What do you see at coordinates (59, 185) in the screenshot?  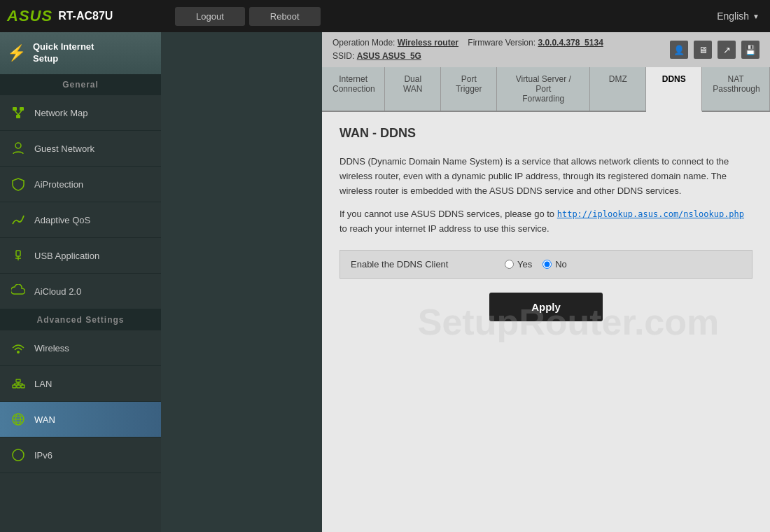 I see `sidebar-label-aiprotection: AiProtection` at bounding box center [59, 185].